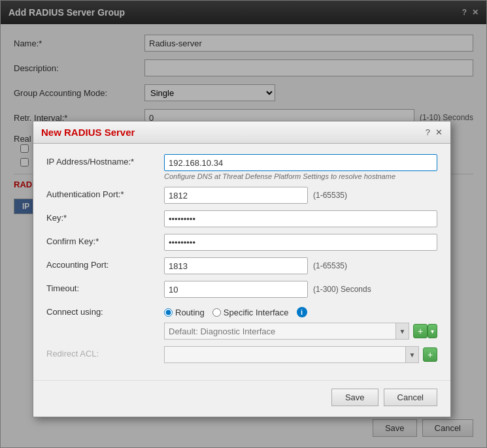 The image size is (487, 448). Describe the element at coordinates (242, 266) in the screenshot. I see `accounting-port-row: Accounting Port: (1-65535)` at that location.